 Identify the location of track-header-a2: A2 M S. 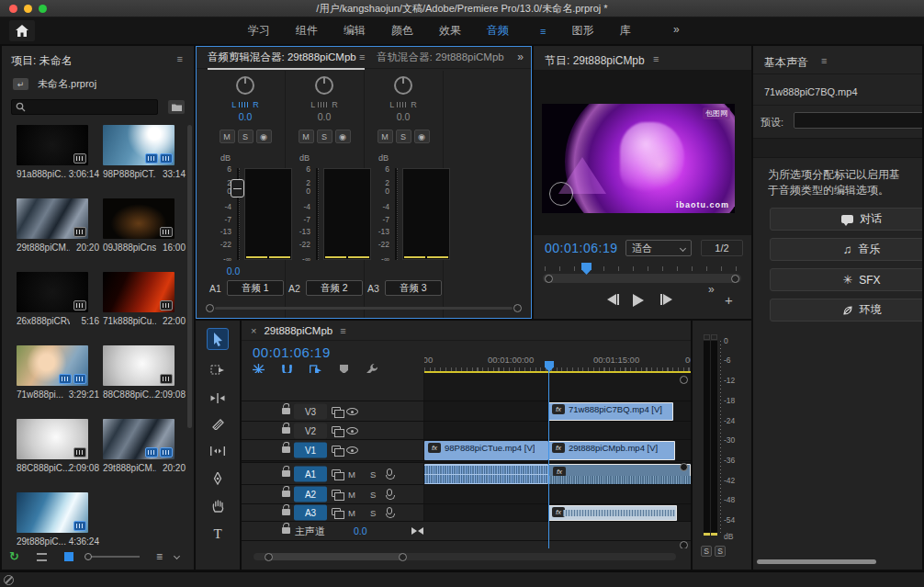
(332, 494).